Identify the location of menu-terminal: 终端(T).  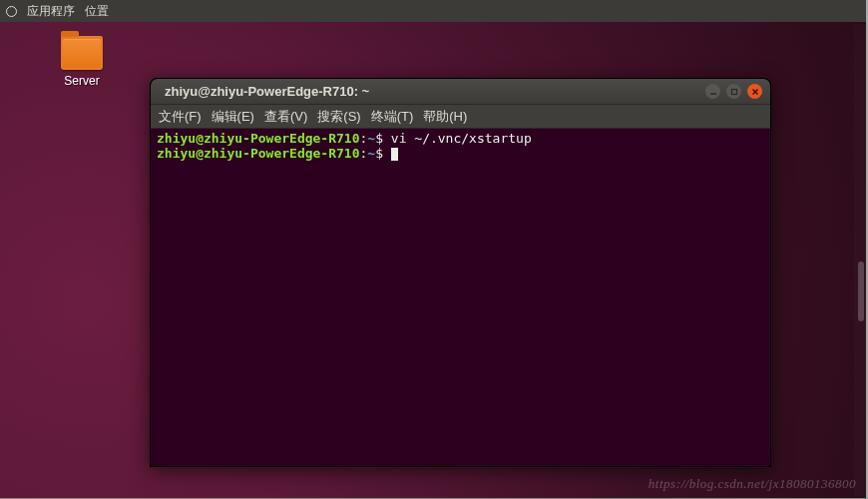
(393, 117).